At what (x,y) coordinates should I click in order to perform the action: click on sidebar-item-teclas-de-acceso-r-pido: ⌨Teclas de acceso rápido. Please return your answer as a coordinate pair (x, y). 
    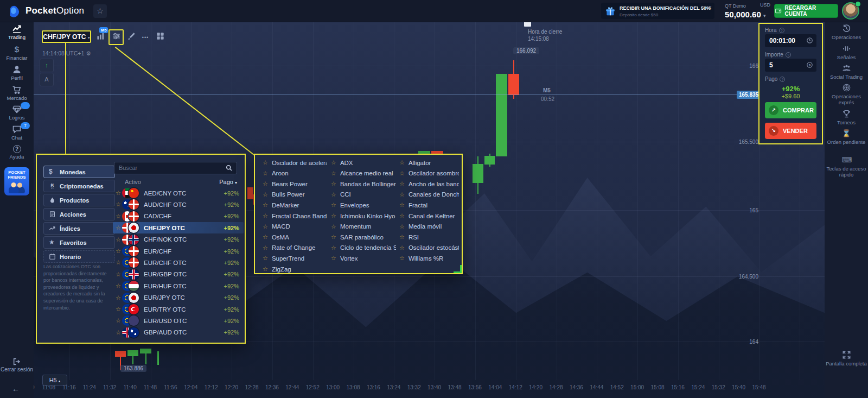
    Looking at the image, I should click on (846, 167).